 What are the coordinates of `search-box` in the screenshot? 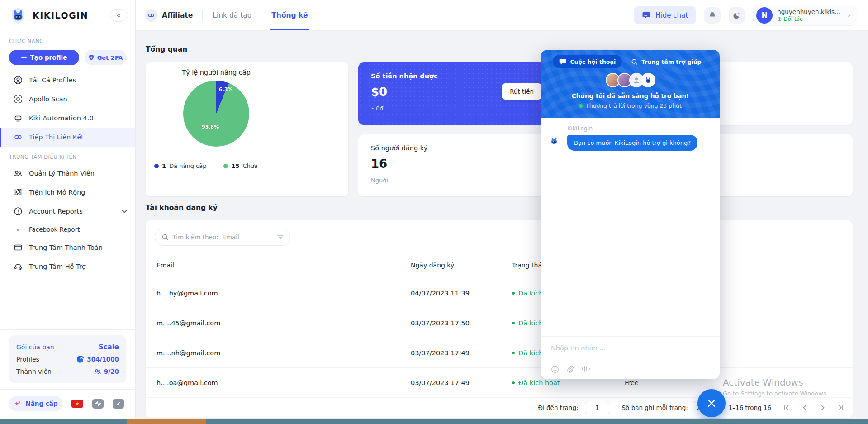 It's located at (223, 237).